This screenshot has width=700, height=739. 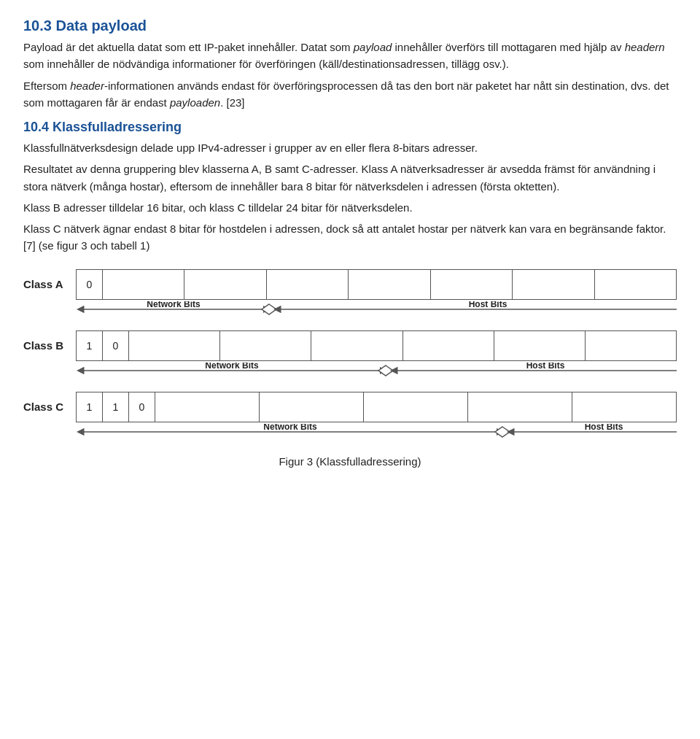 I want to click on class-a-arrow-svg: Network Bits Host Bits, so click(x=376, y=309).